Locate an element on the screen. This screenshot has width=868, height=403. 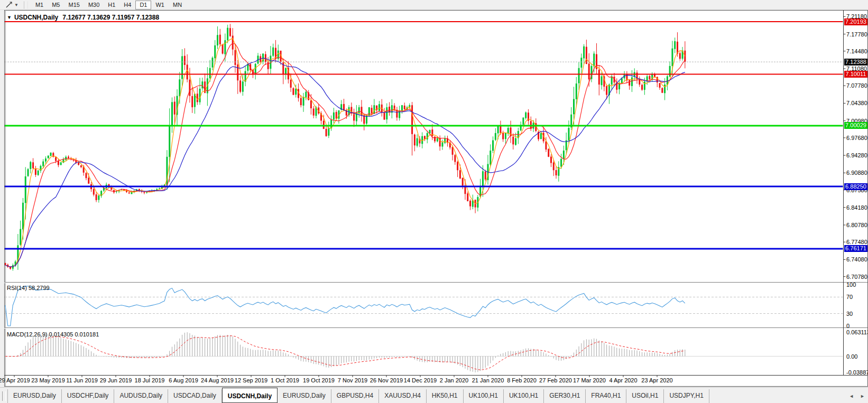
chart-tab-bar: EURUSD,DailyUSDCHF,DailyAUDUSD,DailyUSDC… is located at coordinates (434, 395).